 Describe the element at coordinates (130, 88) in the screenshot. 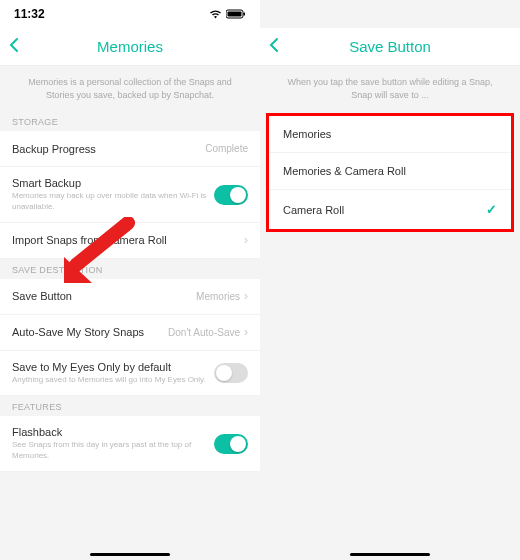

I see `page-subtext: Memories is a personal collection of the…` at that location.